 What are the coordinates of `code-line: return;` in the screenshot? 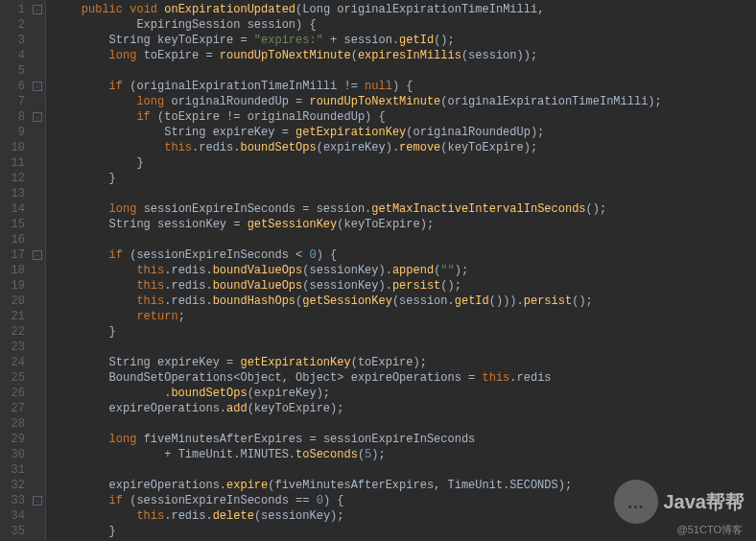 It's located at (358, 317).